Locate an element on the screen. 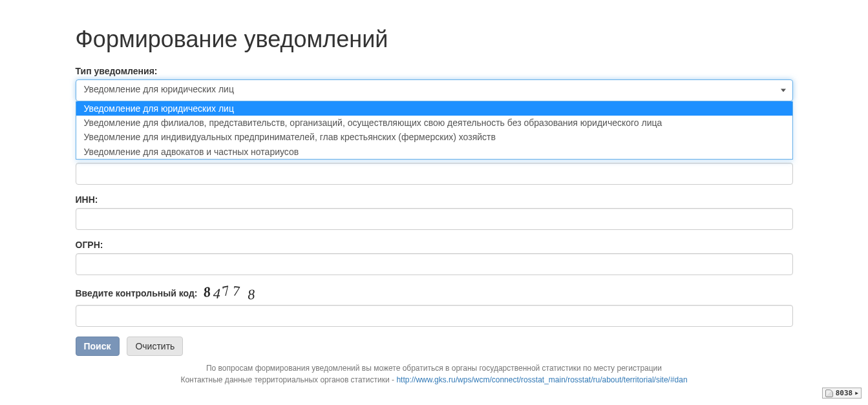 This screenshot has width=868, height=405. type-option: Уведомление для юридических лиц is located at coordinates (434, 109).